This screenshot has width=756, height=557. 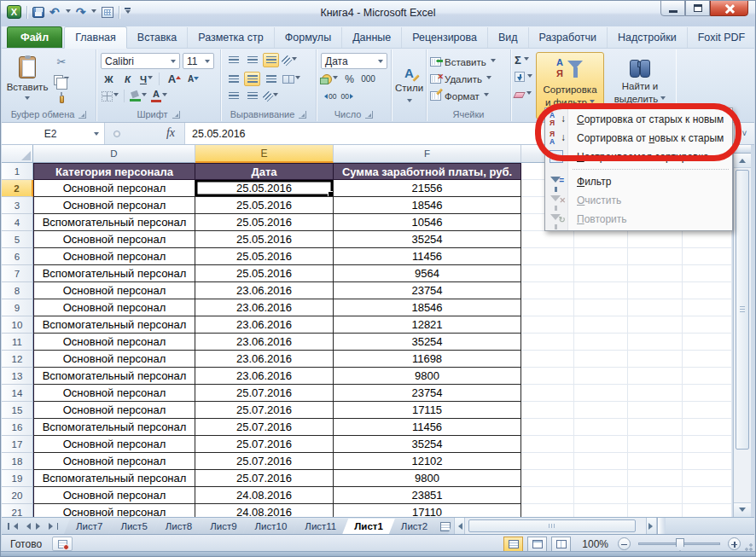 What do you see at coordinates (548, 496) in the screenshot?
I see `cell-G20` at bounding box center [548, 496].